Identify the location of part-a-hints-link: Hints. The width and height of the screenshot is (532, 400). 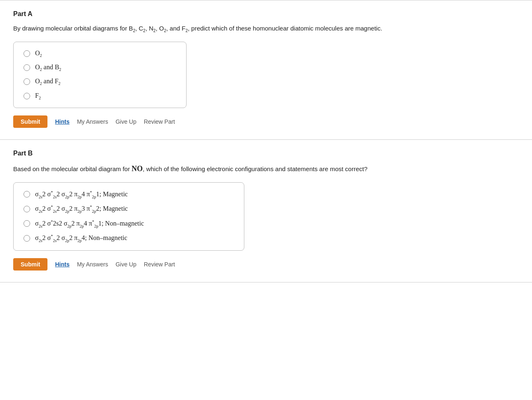
(62, 122).